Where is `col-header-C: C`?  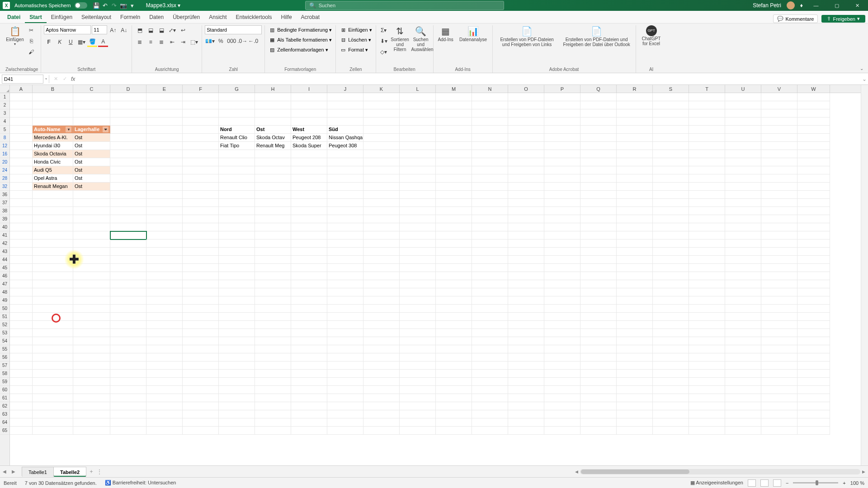
col-header-C: C is located at coordinates (92, 89).